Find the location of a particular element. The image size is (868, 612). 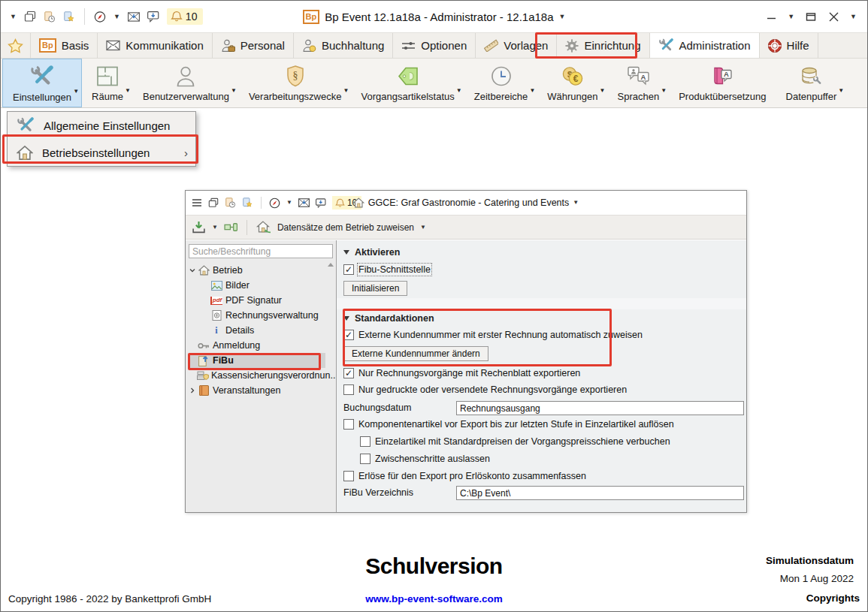

notifications-badge: 10 is located at coordinates (185, 17).